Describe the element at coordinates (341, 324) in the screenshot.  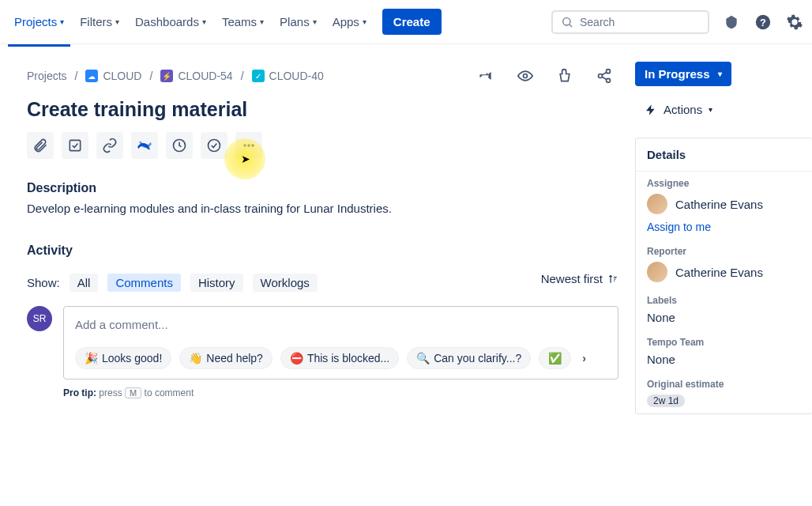
I see `comment-placeholder: Add a comment...` at that location.